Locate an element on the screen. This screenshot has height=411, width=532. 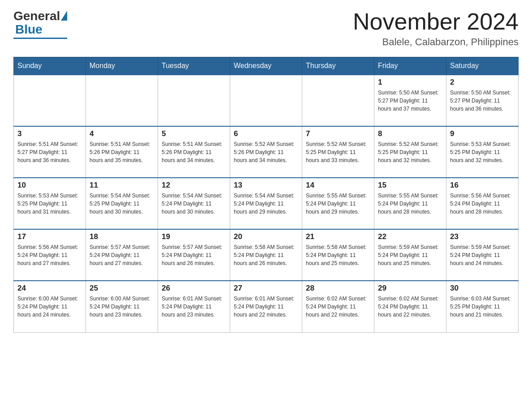
calendar-cell: 30Sunrise: 6:03 AM Sunset: 5:25 PM Dayli… is located at coordinates (483, 306).